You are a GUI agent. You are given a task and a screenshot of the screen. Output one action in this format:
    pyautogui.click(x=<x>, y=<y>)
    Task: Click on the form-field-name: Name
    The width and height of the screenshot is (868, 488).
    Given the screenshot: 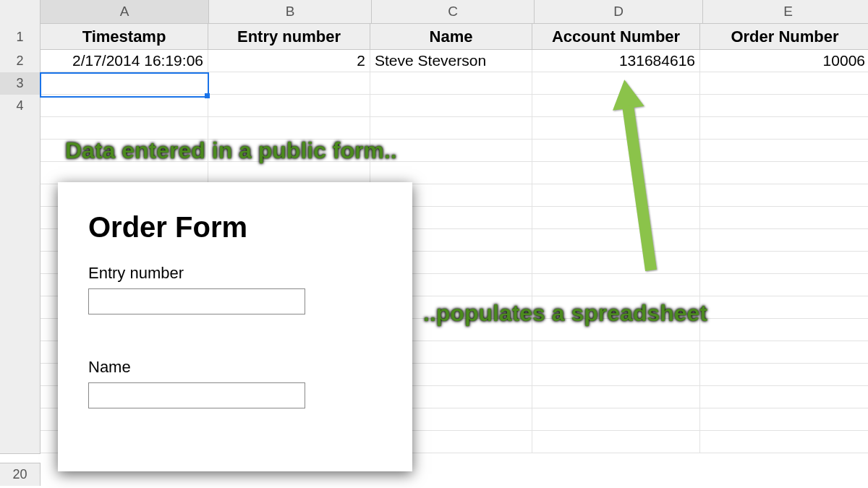 What is the action you would take?
    pyautogui.click(x=237, y=383)
    